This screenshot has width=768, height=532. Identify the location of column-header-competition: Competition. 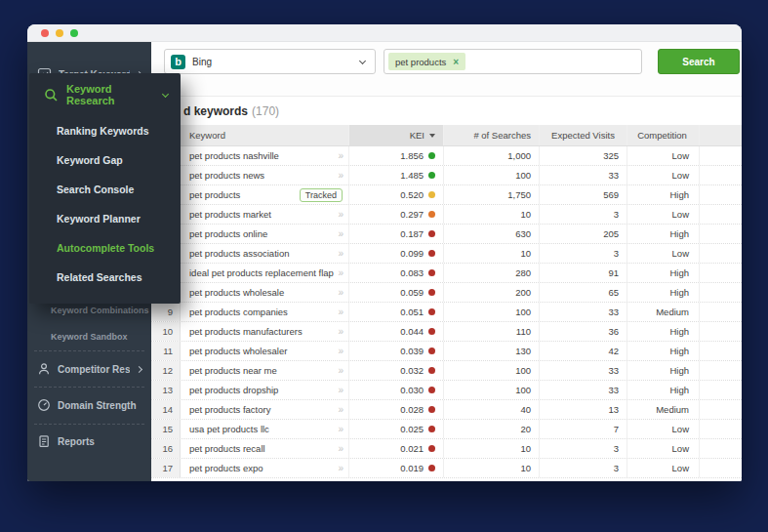
(664, 135).